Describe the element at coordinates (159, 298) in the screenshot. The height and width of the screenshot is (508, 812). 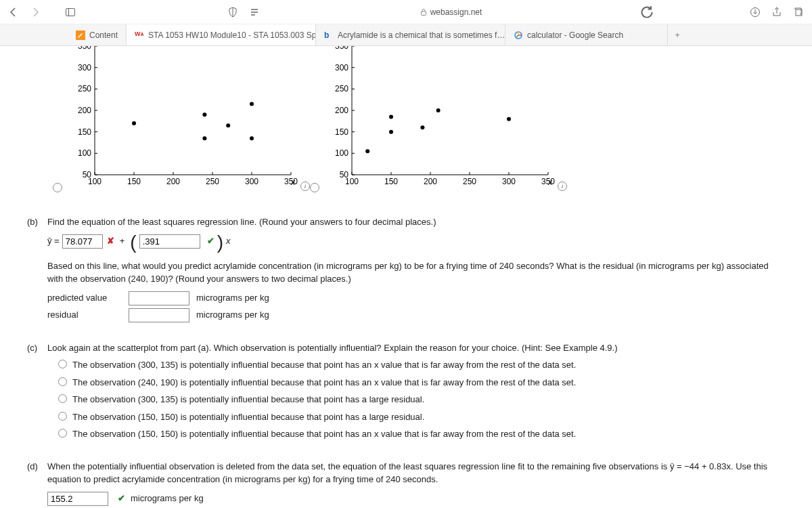
I see `predicted-value-input` at that location.